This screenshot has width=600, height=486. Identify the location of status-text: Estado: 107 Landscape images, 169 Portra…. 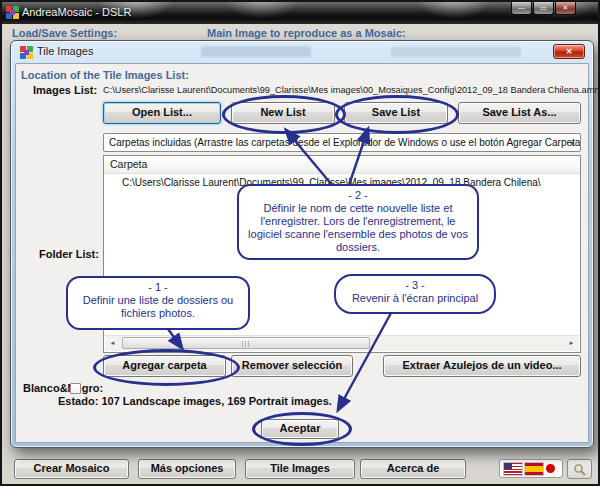
(195, 401).